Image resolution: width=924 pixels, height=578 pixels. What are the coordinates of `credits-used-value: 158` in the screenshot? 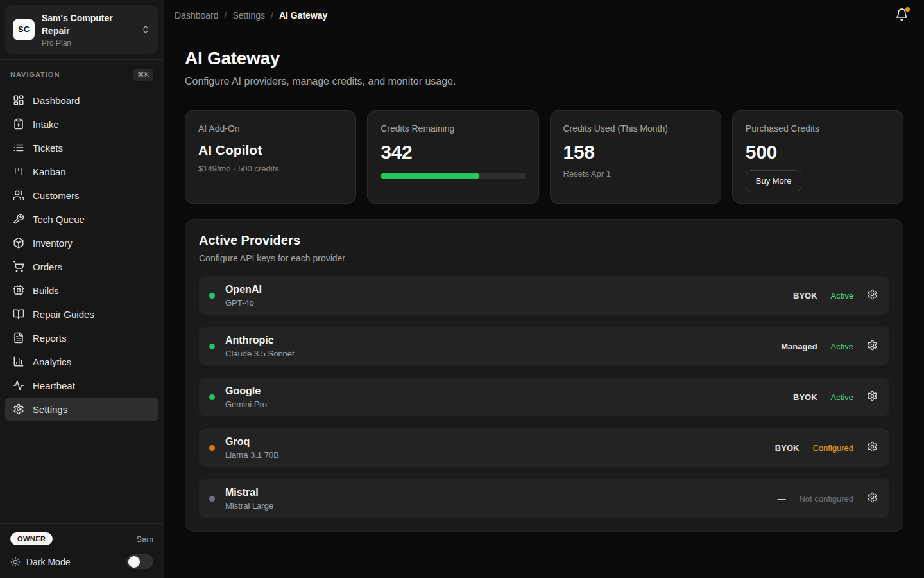 It's located at (635, 152).